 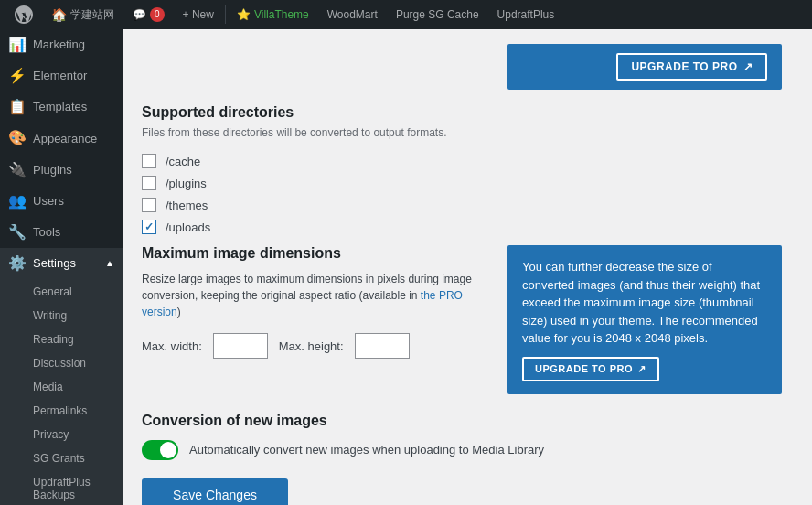 I want to click on upgrade-banner-top: UPGRADE TO PRO ↗, so click(x=462, y=67).